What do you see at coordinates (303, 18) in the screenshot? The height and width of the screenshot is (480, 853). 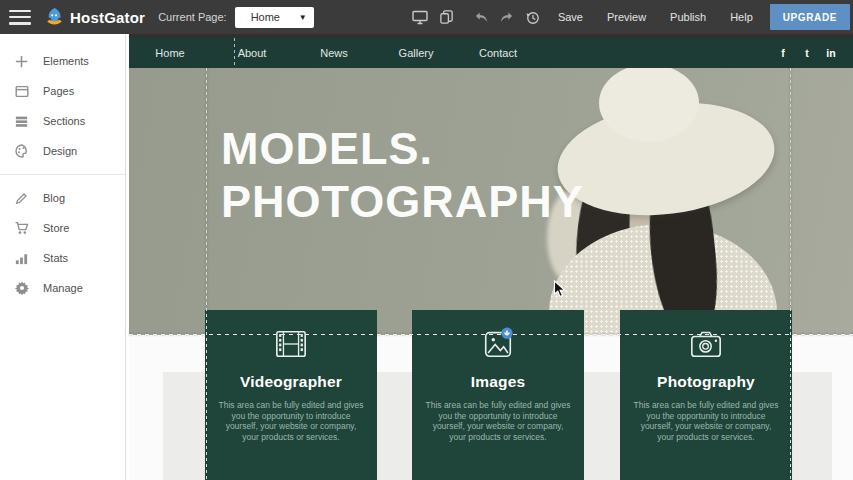 I see `chevron-down-icon: ▼` at bounding box center [303, 18].